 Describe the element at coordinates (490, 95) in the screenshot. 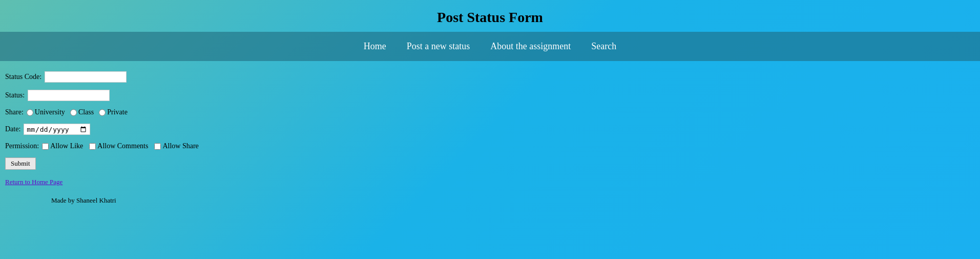

I see `status-row: Status:` at that location.